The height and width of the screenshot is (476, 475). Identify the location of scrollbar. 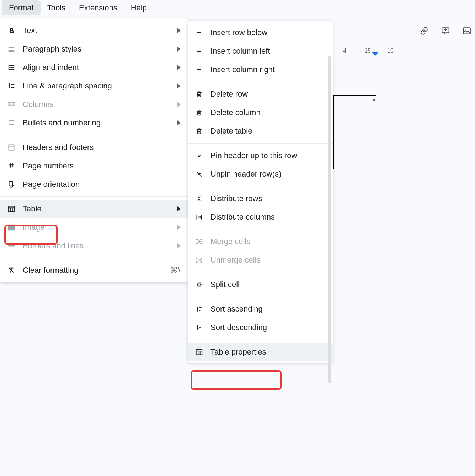
(330, 220).